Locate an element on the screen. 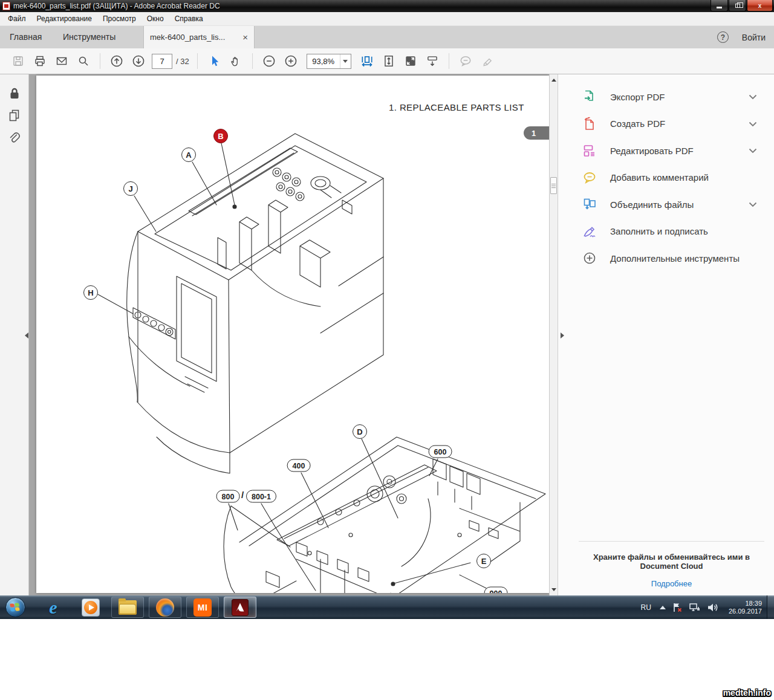  menu-view: Просмотр is located at coordinates (120, 19).